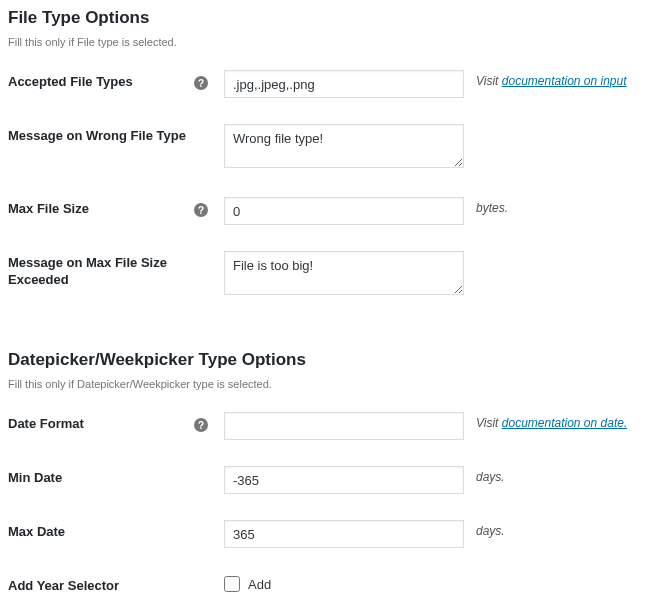 This screenshot has width=646, height=598. What do you see at coordinates (108, 532) in the screenshot?
I see `label-max-date: Max Date` at bounding box center [108, 532].